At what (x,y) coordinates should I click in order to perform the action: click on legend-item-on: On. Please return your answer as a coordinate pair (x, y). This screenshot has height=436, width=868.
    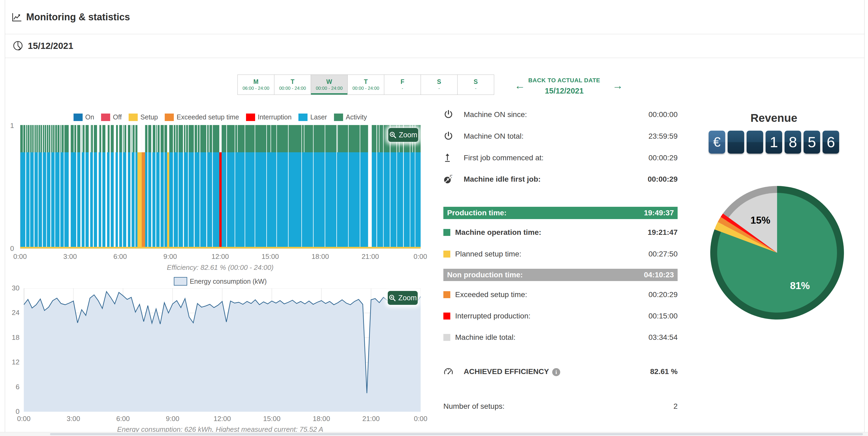
    Looking at the image, I should click on (84, 117).